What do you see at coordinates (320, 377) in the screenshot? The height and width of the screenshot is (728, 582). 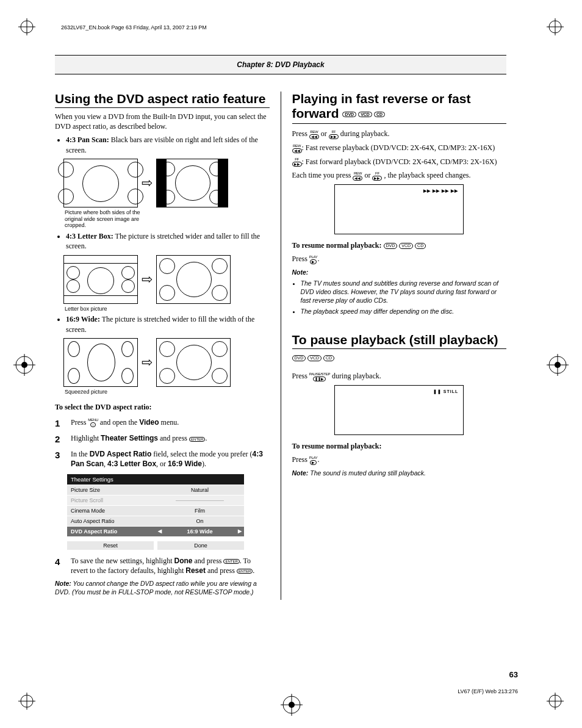 I see `pause-button-icon: PAUSE/STEP❚❚▶` at bounding box center [320, 377].